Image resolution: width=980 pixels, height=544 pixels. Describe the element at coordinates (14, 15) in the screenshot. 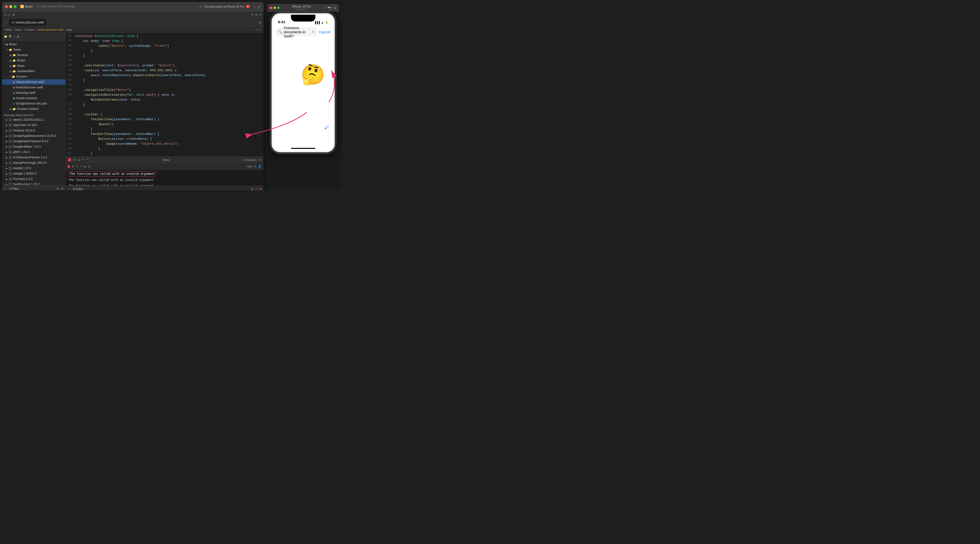

I see `pause-icon: ⏸` at that location.